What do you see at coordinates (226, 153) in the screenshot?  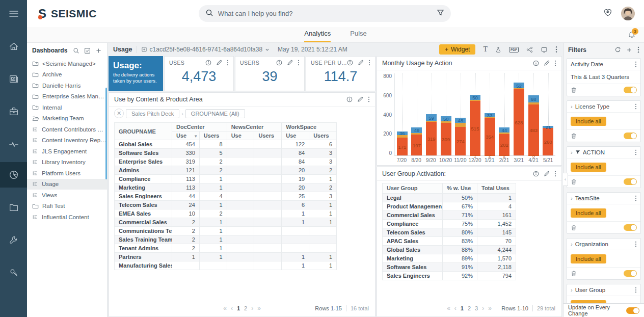 I see `table-row: Software Sales 330 5 84 3` at bounding box center [226, 153].